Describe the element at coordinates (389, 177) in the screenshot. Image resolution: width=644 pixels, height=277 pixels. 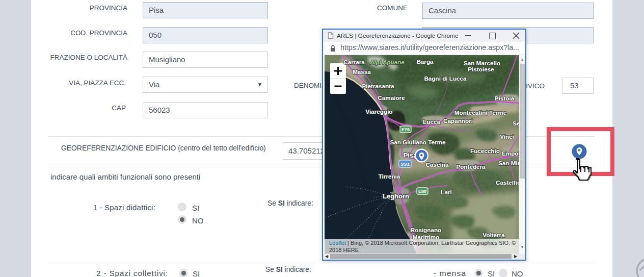
I see `svg-text: Tirrenia` at that location.